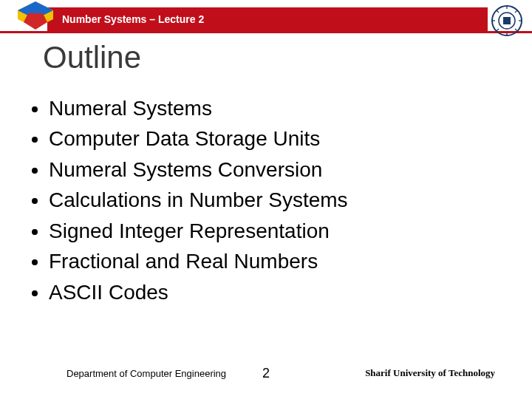  Describe the element at coordinates (35, 18) in the screenshot. I see `logo-left-icon` at that location.